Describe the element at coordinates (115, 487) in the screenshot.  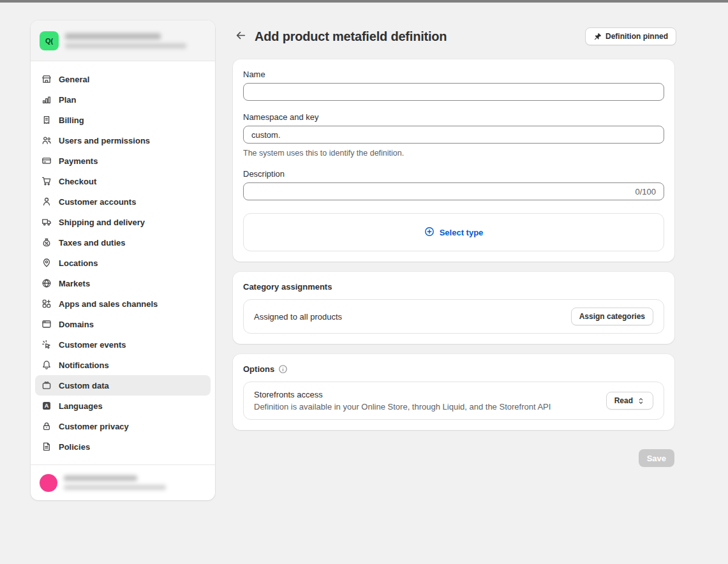
I see `user-email-redacted` at that location.